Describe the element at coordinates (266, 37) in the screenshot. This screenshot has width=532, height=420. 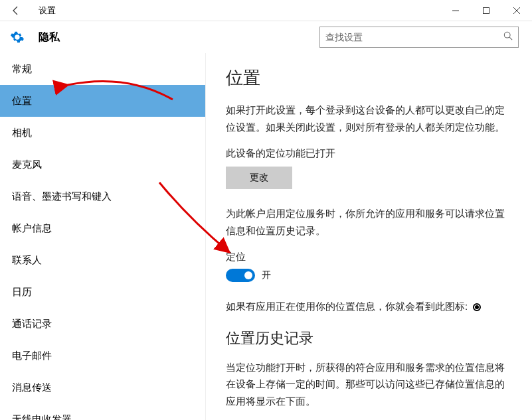
I see `header: 隐私` at that location.